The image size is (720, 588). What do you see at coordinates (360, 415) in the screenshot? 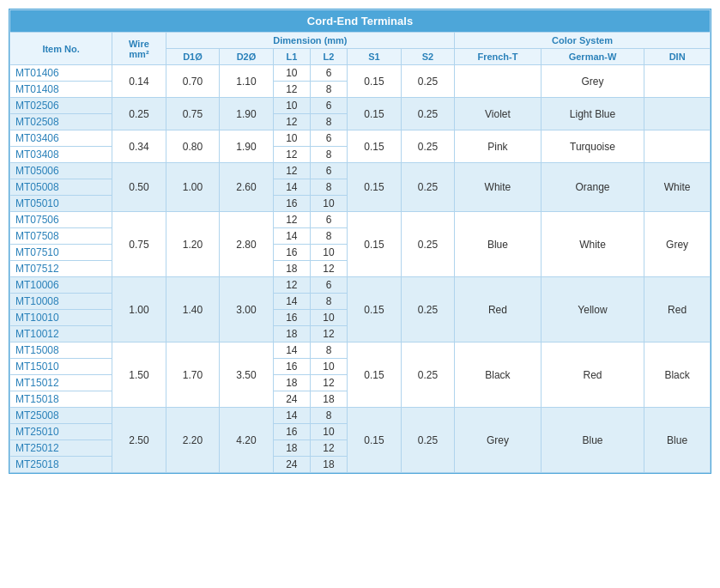
I see `table-row: MT250082.502.204.201480.150.25GreyBlueBl…` at bounding box center [360, 415].